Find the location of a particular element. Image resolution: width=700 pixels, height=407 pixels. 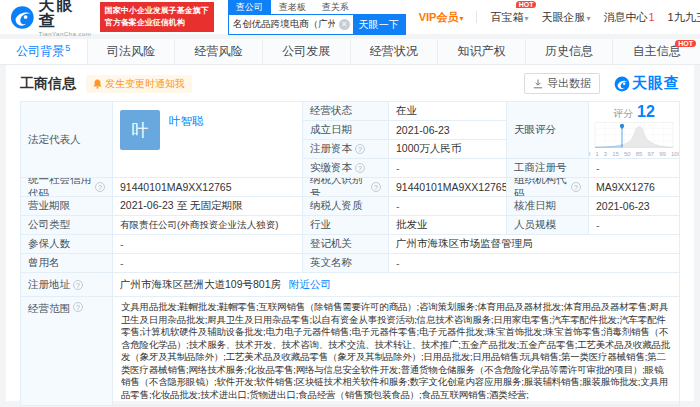

nav-count-badge: 5 is located at coordinates (68, 48).